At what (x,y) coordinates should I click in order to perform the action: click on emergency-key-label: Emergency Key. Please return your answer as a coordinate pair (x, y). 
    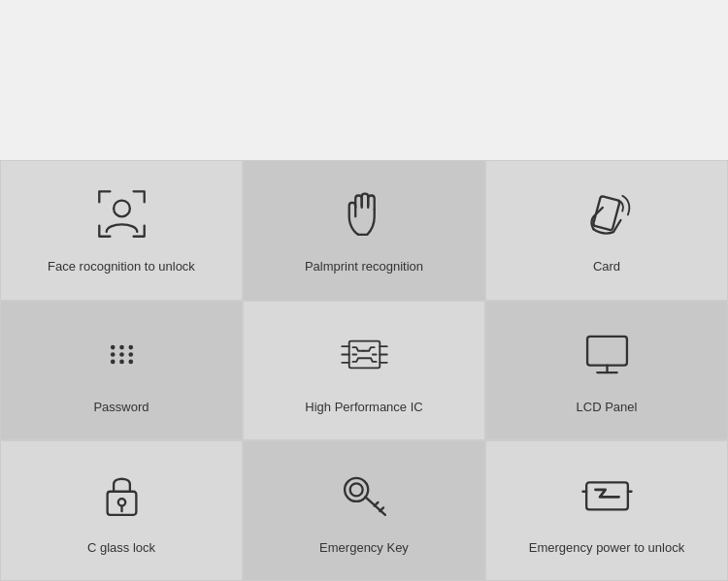
    Looking at the image, I should click on (364, 549).